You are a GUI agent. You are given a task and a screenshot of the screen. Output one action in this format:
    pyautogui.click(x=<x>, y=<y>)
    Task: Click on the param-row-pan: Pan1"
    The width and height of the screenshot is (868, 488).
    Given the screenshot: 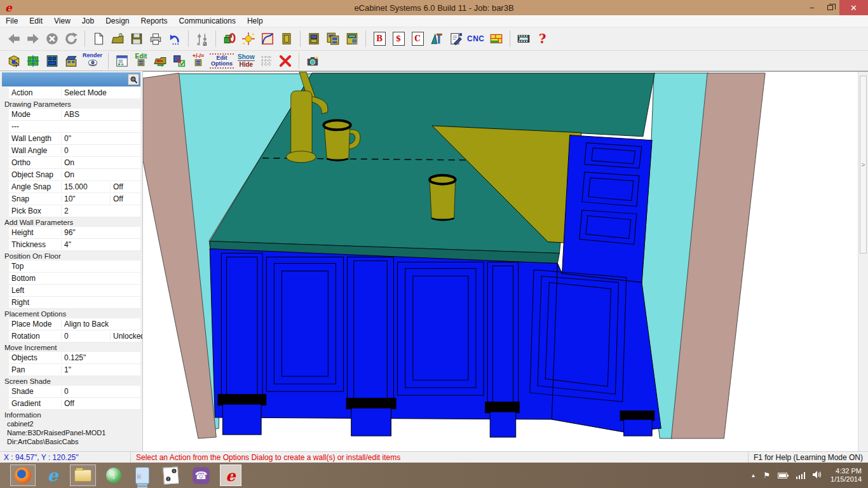 What is the action you would take?
    pyautogui.click(x=75, y=370)
    